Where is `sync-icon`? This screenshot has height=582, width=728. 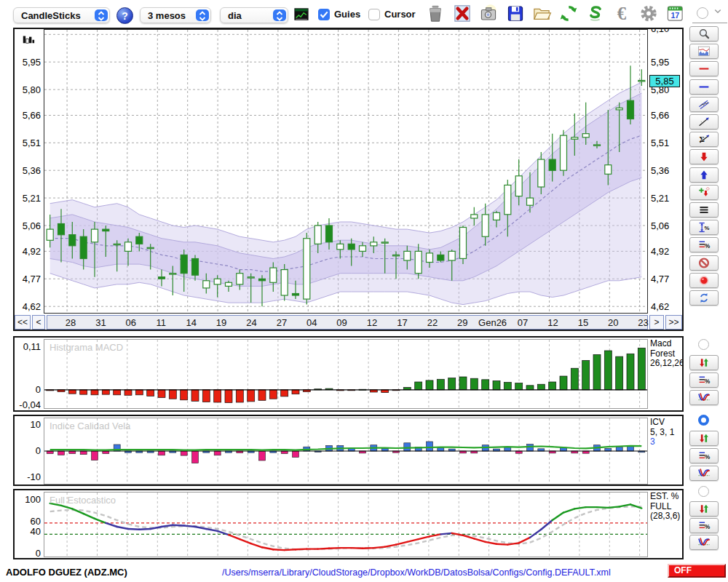
sync-icon is located at coordinates (596, 13).